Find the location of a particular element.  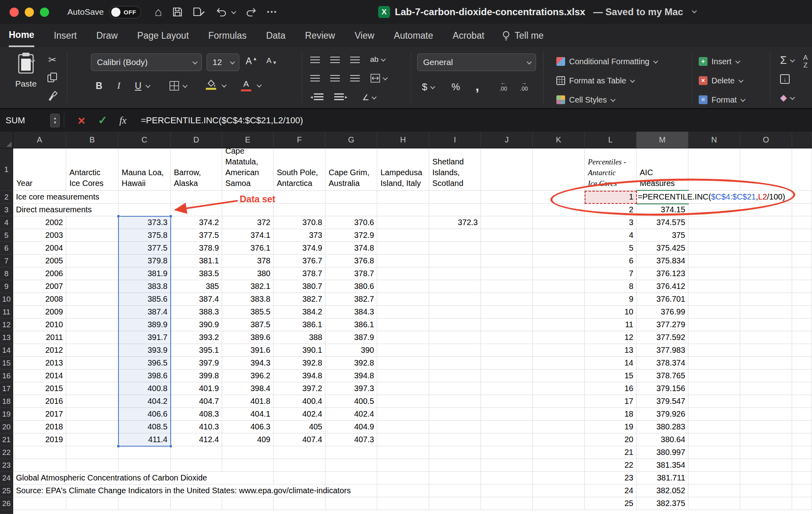

cell-B9 is located at coordinates (93, 287).